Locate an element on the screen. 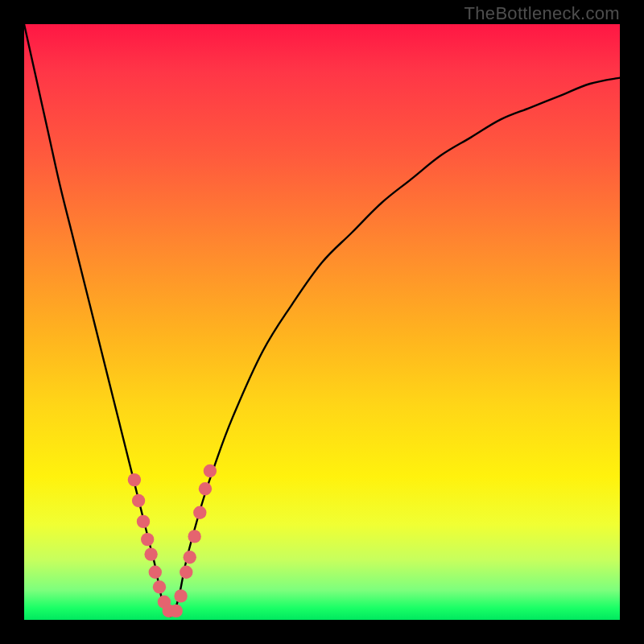 Image resolution: width=644 pixels, height=644 pixels. watermark-text: TheBottleneck.com is located at coordinates (543, 14).